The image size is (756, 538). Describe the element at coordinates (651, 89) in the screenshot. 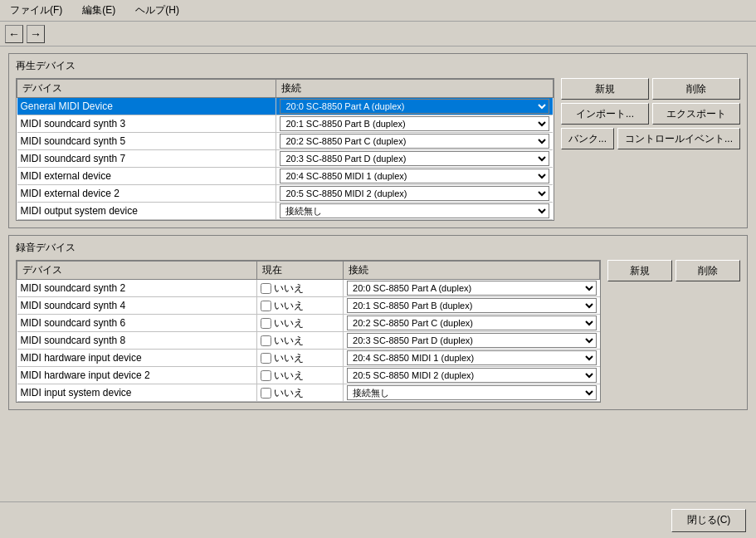

I see `playback-btn-row-1: 新規 削除` at that location.